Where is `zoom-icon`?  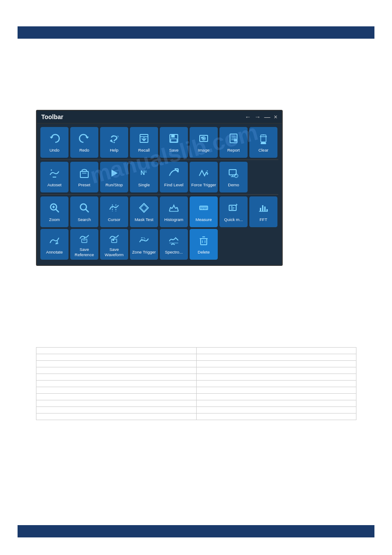
zoom-icon is located at coordinates (54, 209).